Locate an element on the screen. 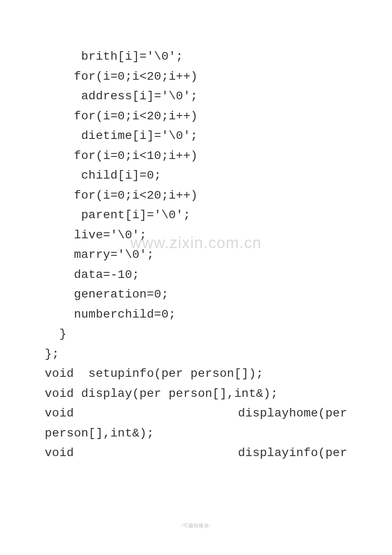 Image resolution: width=392 pixels, height=555 pixels. code-line: for(i=0;i<10;i++) is located at coordinates (196, 156).